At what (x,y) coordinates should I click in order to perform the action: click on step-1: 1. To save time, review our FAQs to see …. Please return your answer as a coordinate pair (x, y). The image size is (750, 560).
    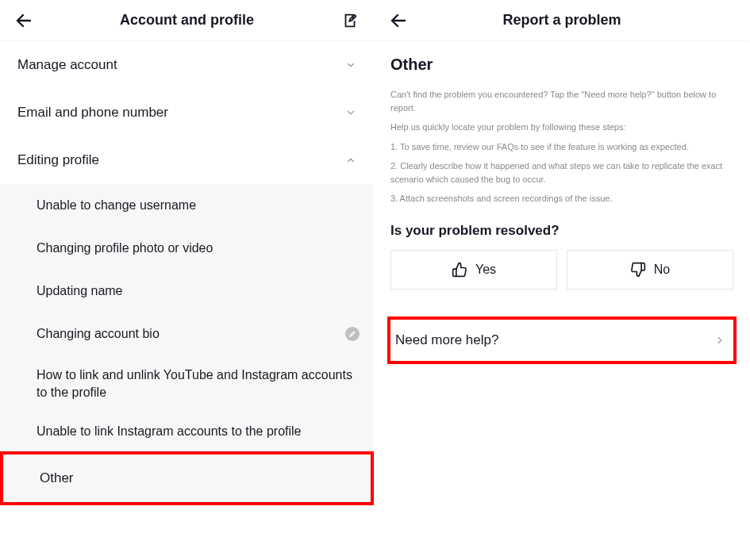
    Looking at the image, I should click on (562, 148).